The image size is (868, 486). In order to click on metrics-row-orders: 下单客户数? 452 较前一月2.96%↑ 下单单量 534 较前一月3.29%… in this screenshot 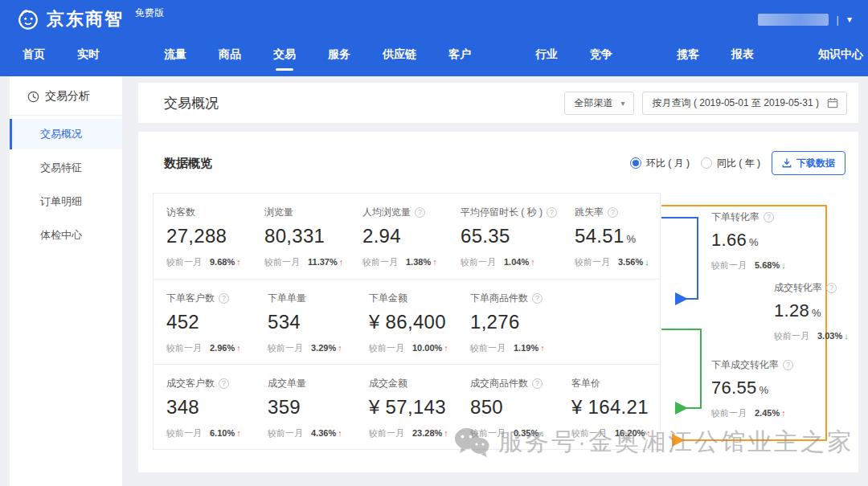, I will do `click(407, 321)`.